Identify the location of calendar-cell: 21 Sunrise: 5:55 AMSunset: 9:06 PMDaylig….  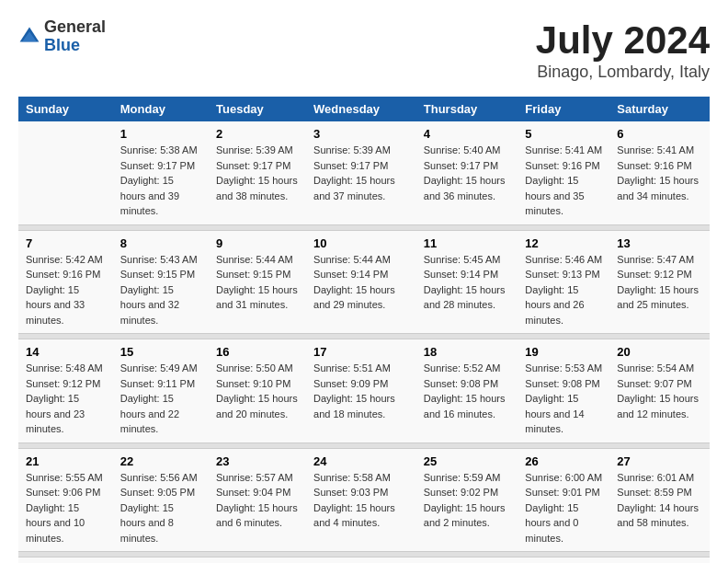
(66, 500).